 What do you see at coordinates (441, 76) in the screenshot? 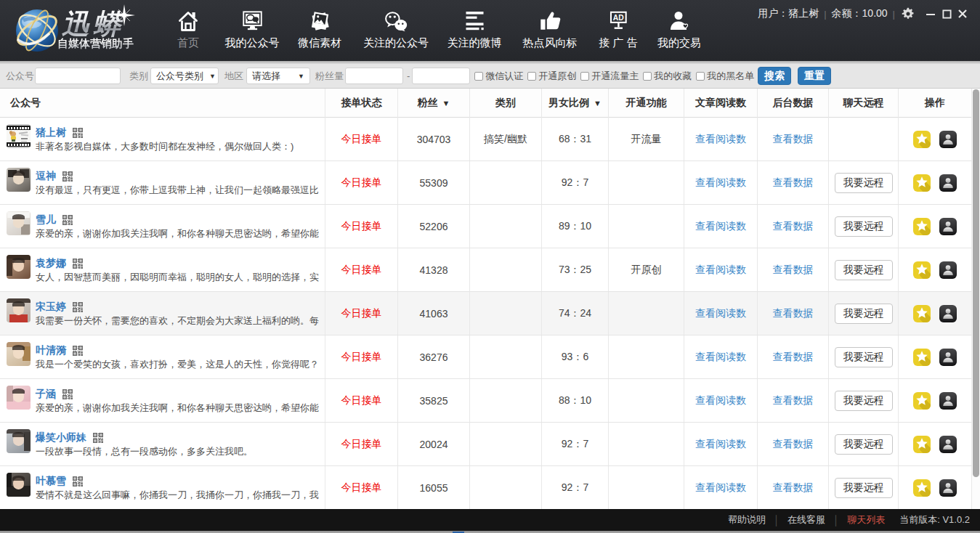
I see `fans-max-input` at bounding box center [441, 76].